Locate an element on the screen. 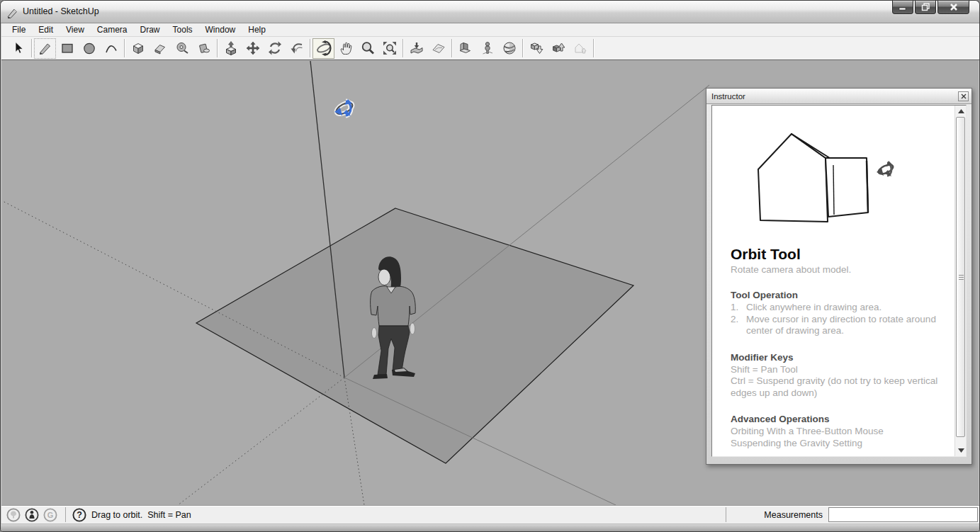 The height and width of the screenshot is (532, 980). share-model-button is located at coordinates (558, 48).